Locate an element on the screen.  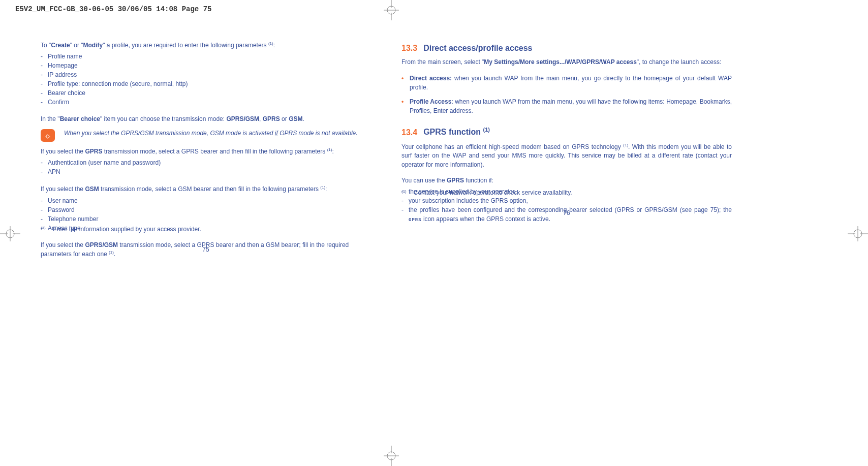
gprs-cond-item: the profiles have been configured and th… is located at coordinates (570, 214).